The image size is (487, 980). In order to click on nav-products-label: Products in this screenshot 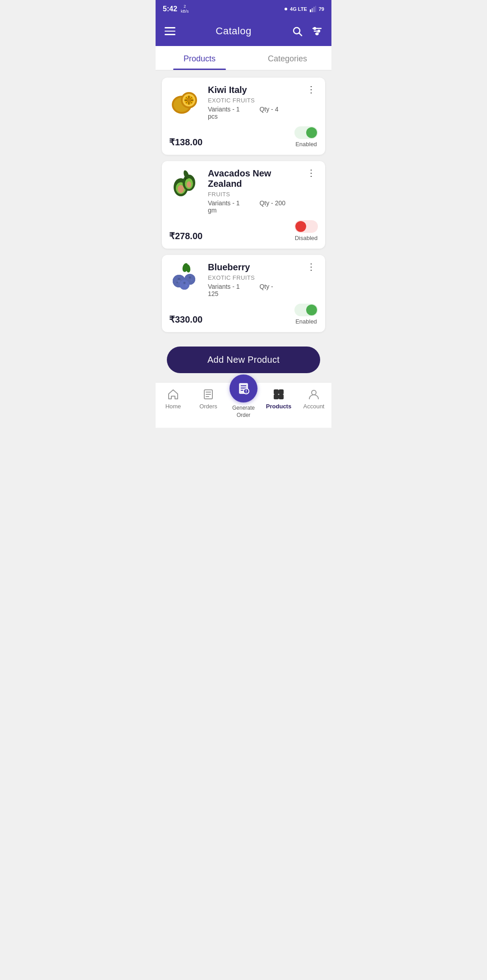, I will do `click(279, 406)`.